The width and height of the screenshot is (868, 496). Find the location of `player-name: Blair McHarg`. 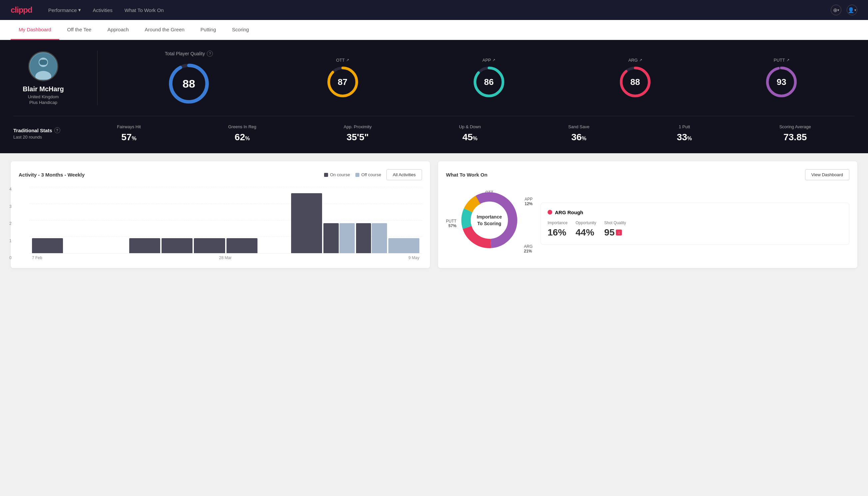

player-name: Blair McHarg is located at coordinates (43, 89).